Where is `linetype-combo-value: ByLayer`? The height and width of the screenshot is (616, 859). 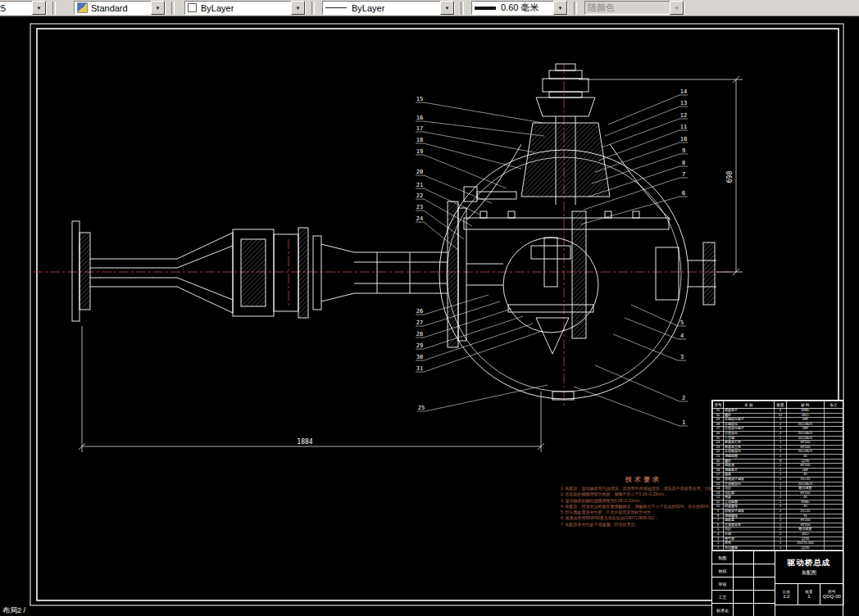
linetype-combo-value: ByLayer is located at coordinates (368, 8).